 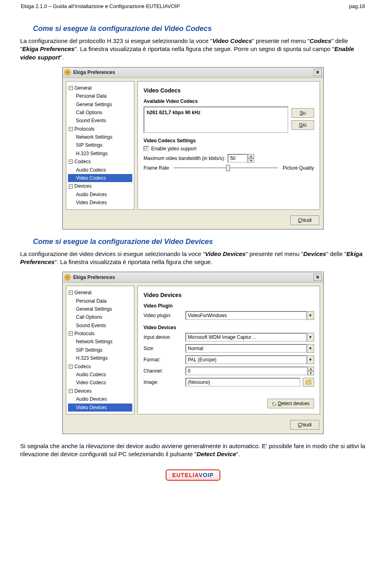 What do you see at coordinates (184, 158) in the screenshot?
I see `bandwidth-label: Maximum video bandwidth (in kbits/s):` at bounding box center [184, 158].